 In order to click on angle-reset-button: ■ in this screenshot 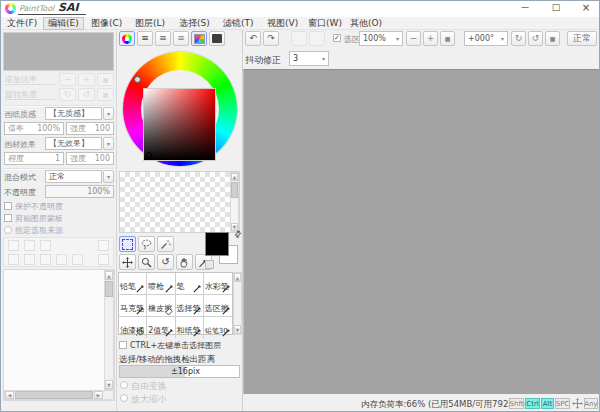, I will do `click(552, 38)`.